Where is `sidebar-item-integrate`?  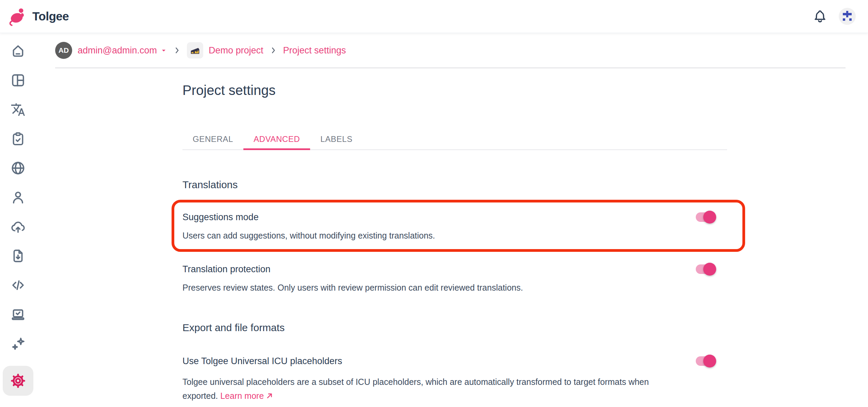
sidebar-item-integrate is located at coordinates (18, 285).